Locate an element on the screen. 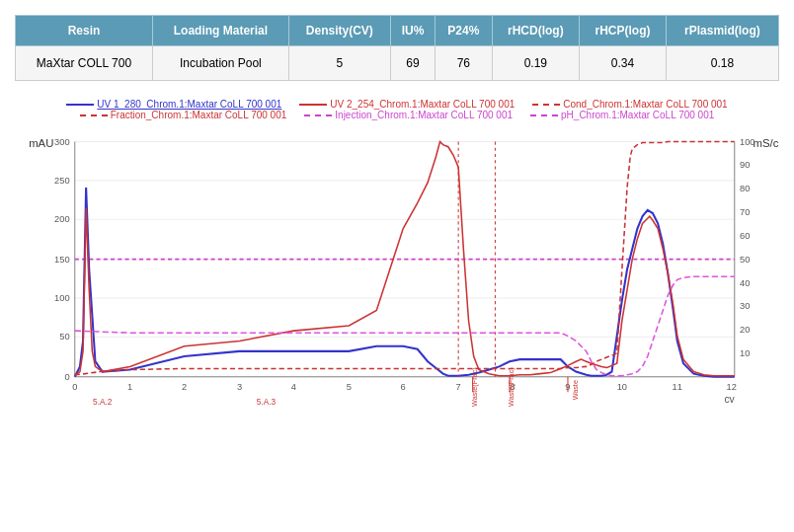 The width and height of the screenshot is (794, 532). table-cell: 0.34 is located at coordinates (623, 63).